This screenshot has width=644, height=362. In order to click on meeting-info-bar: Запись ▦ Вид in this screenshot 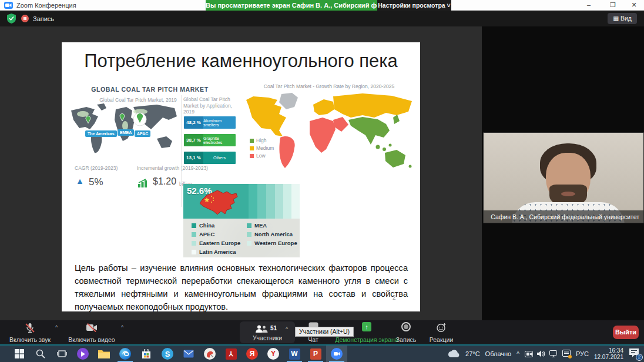, I will do `click(322, 19)`.